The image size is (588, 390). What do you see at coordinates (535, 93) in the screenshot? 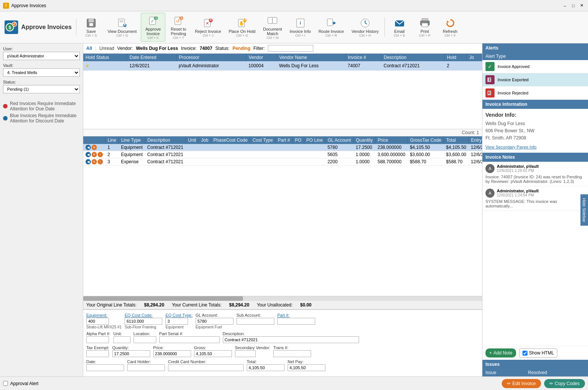
I see `alert-rejected: ✕ Invoice Rejected` at bounding box center [535, 93].